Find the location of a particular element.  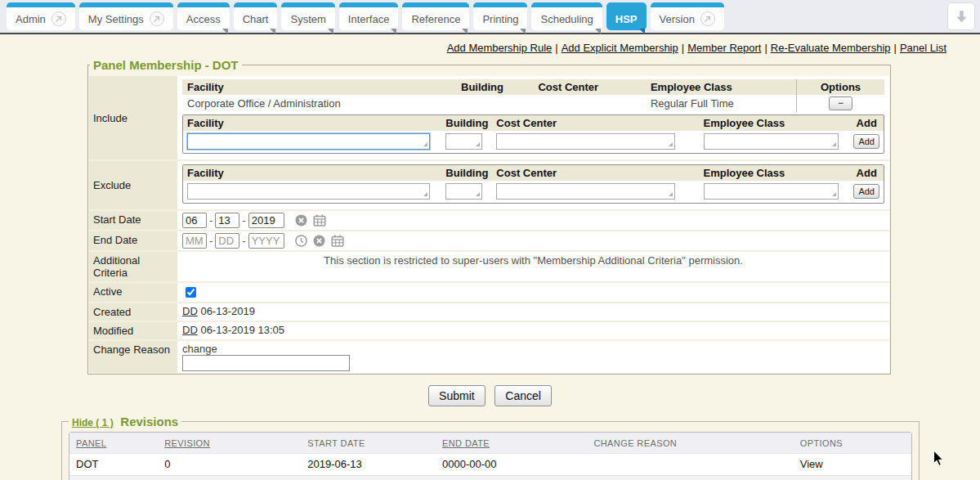

cost-center-input-wrap is located at coordinates (585, 141).